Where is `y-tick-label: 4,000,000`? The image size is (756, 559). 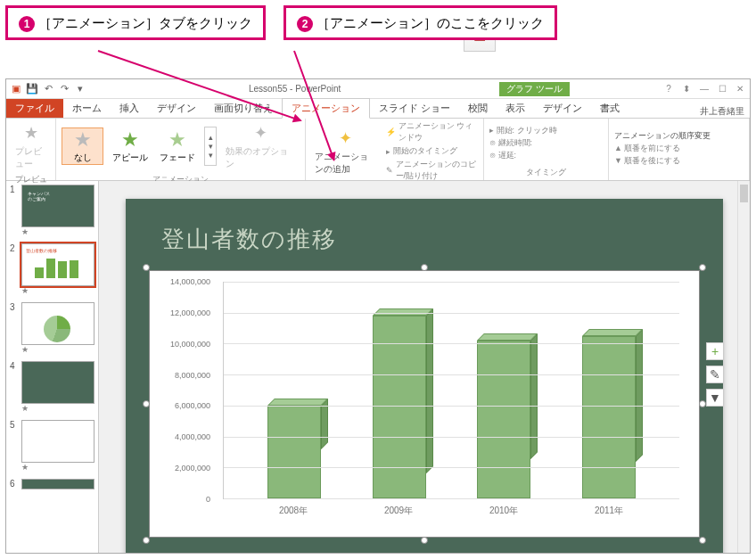 y-tick-label: 4,000,000 is located at coordinates (193, 437).